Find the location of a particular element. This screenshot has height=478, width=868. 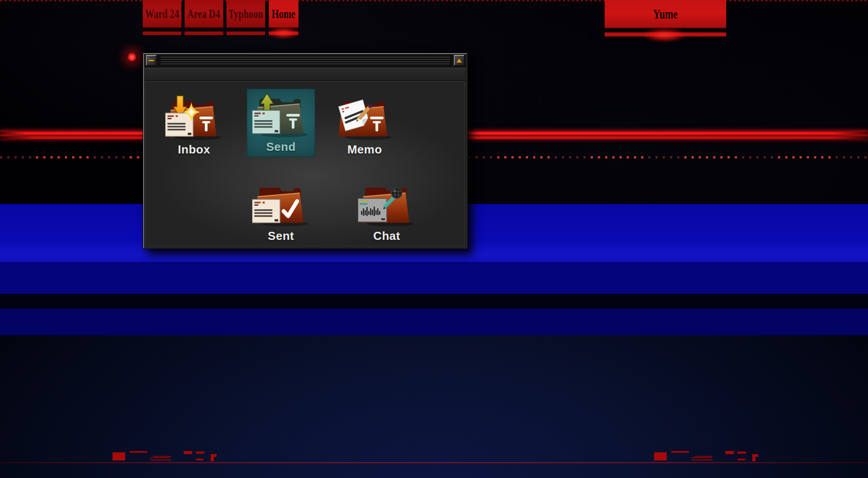

minimize-button is located at coordinates (151, 60).